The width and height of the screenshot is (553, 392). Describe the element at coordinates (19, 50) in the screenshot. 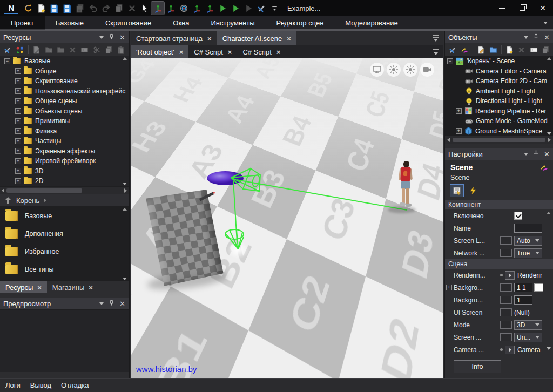

I see `new-resource-icon` at that location.